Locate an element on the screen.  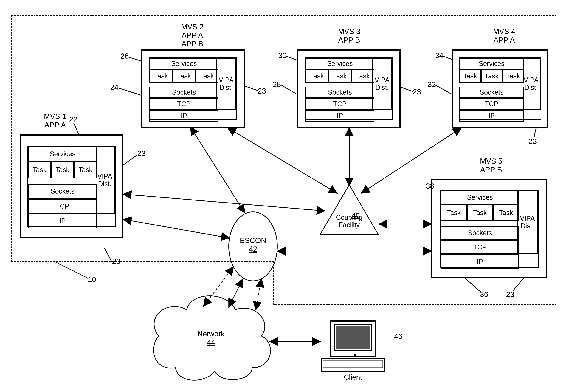
mvs4-task-2: Task is located at coordinates (492, 76).